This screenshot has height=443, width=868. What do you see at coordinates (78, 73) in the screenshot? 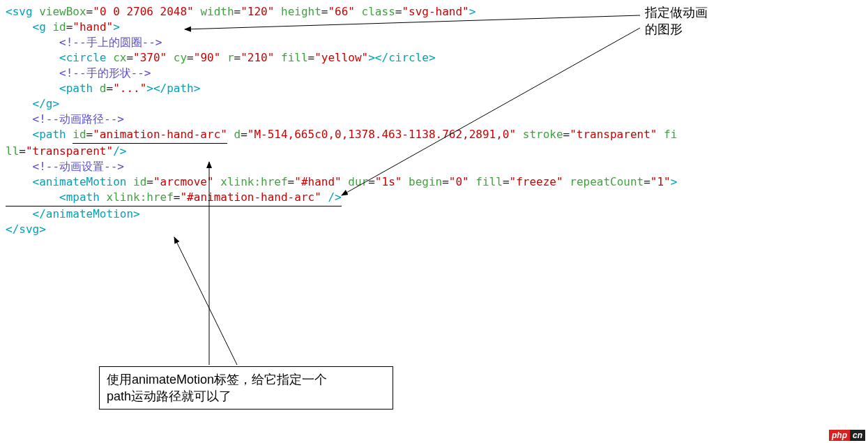
I see `code-comment: <!--手的形状-->` at bounding box center [78, 73].